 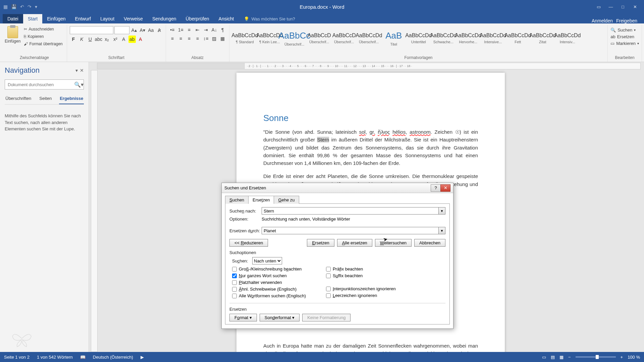 What do you see at coordinates (442, 231) in the screenshot?
I see `replace-dropdown-icon: ▼` at bounding box center [442, 231].